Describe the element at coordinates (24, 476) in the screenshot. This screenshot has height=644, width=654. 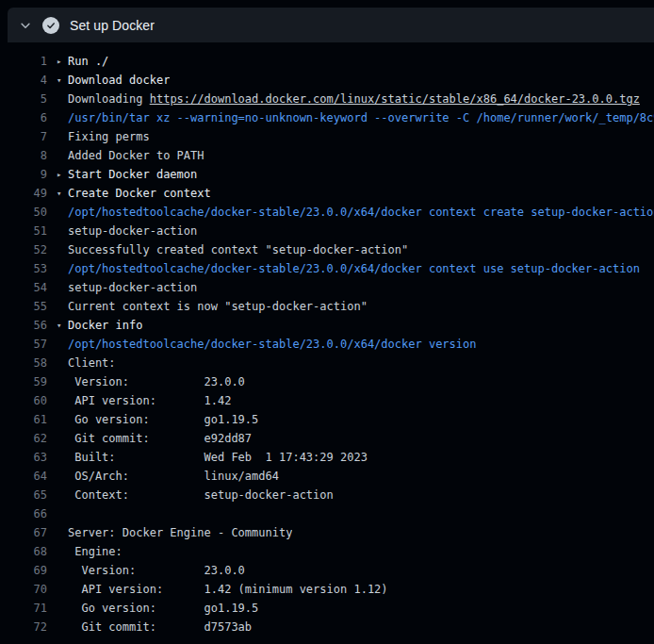
I see `line-number: 64` at that location.